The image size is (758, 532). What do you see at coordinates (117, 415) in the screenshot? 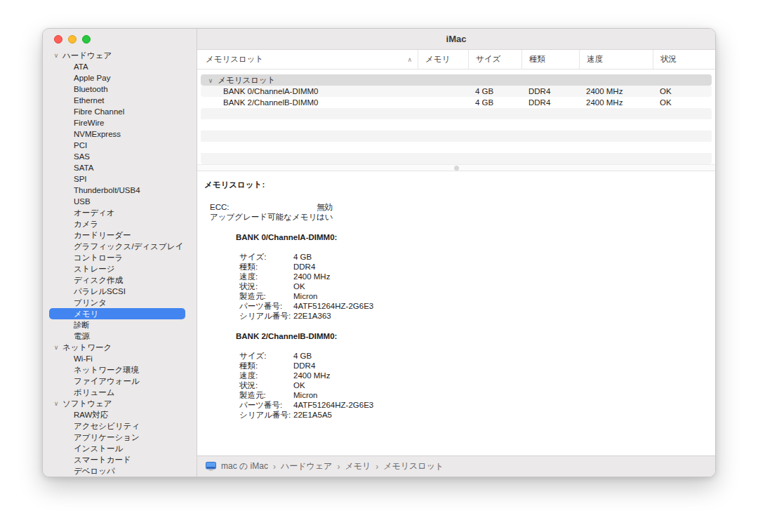
I see `sidebar-item: ∨ RAW対応` at bounding box center [117, 415].